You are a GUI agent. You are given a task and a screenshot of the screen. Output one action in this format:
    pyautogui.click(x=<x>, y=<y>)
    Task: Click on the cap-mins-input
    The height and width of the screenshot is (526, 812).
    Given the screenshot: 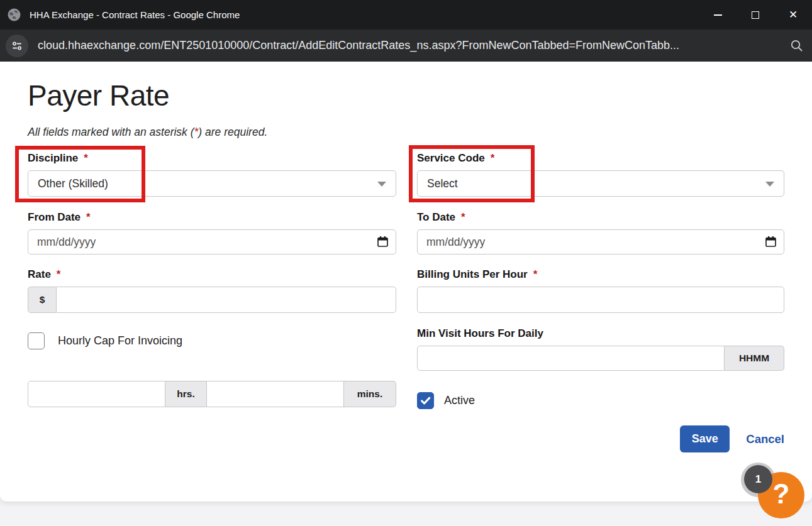 What is the action you would take?
    pyautogui.click(x=275, y=394)
    